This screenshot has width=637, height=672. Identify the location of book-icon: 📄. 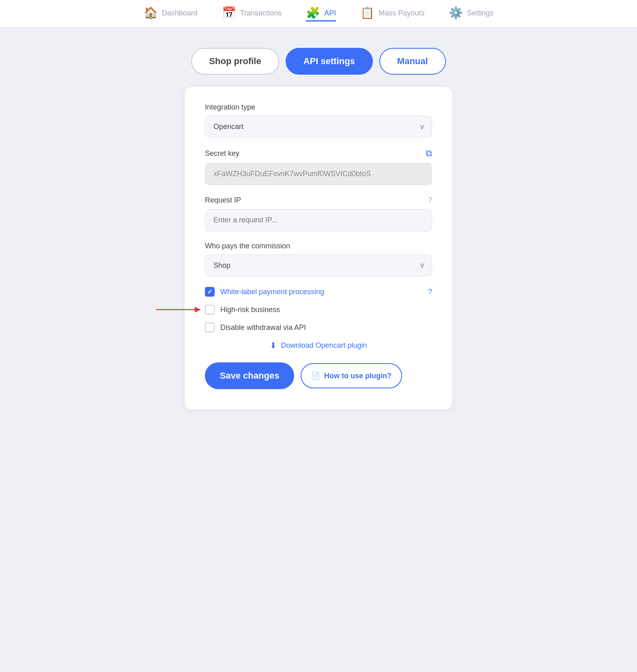
(316, 376).